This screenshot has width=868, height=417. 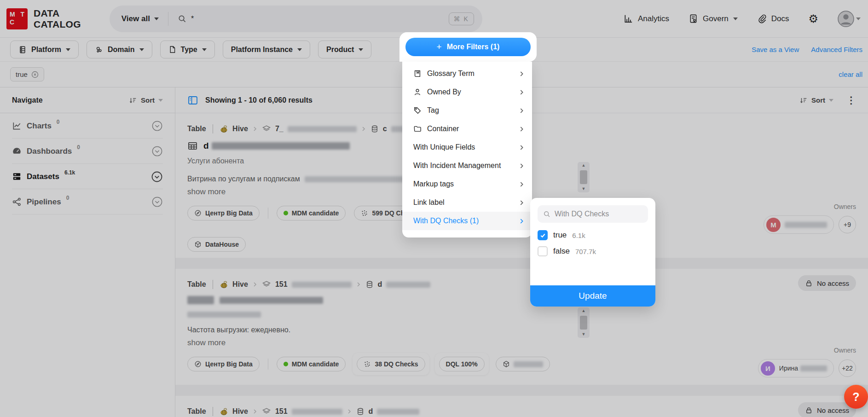 What do you see at coordinates (773, 18) in the screenshot?
I see `nav-docs: Docs` at bounding box center [773, 18].